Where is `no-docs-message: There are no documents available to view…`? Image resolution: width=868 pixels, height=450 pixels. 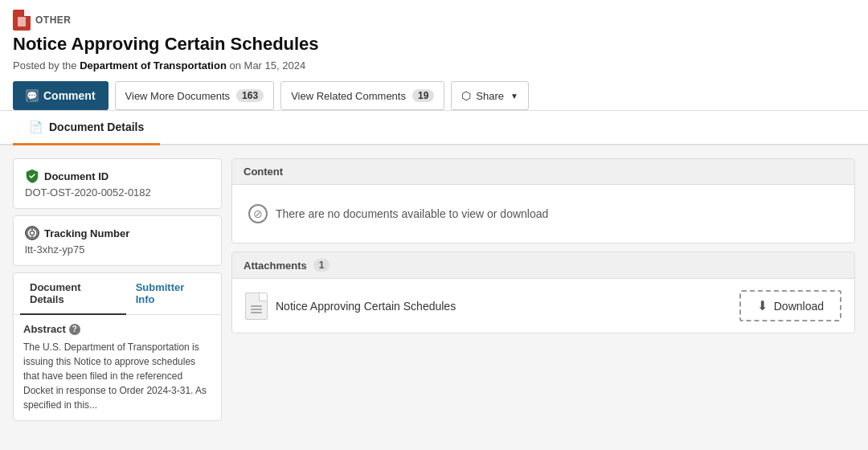 no-docs-message: There are no documents available to view… is located at coordinates (411, 214).